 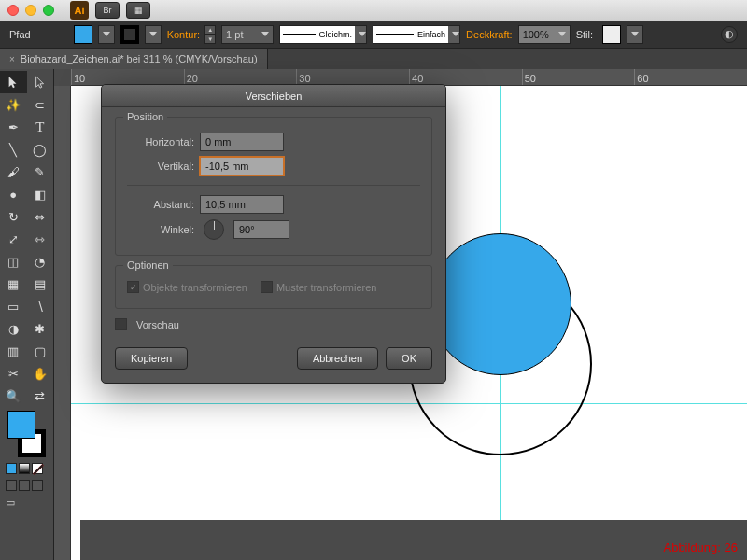 I want to click on gradient-mode-button, so click(x=24, y=469).